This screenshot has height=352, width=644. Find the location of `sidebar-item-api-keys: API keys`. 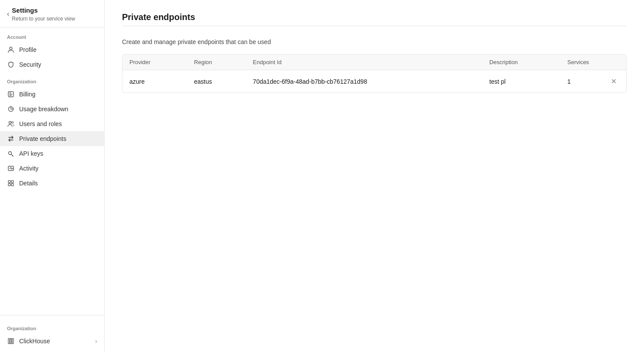

sidebar-item-api-keys: API keys is located at coordinates (52, 154).